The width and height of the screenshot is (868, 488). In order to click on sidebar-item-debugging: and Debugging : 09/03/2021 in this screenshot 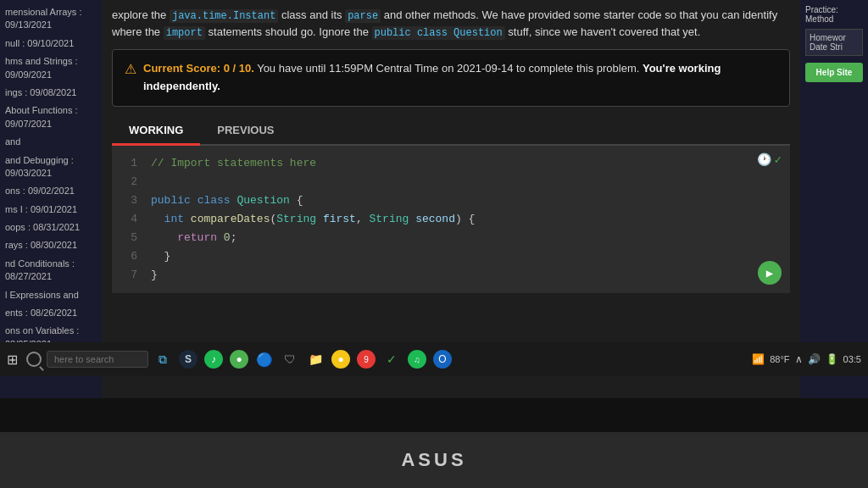, I will do `click(51, 168)`.